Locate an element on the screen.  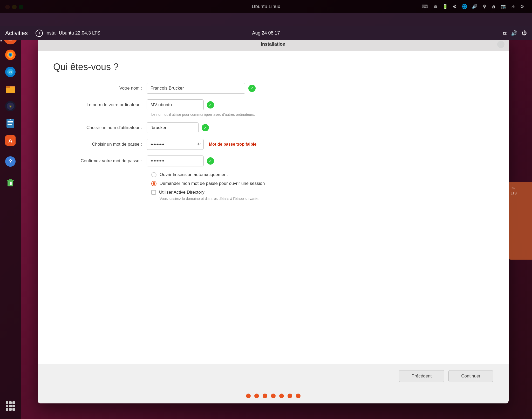
active-directory-label: Utiliser Active Directory is located at coordinates (182, 192).